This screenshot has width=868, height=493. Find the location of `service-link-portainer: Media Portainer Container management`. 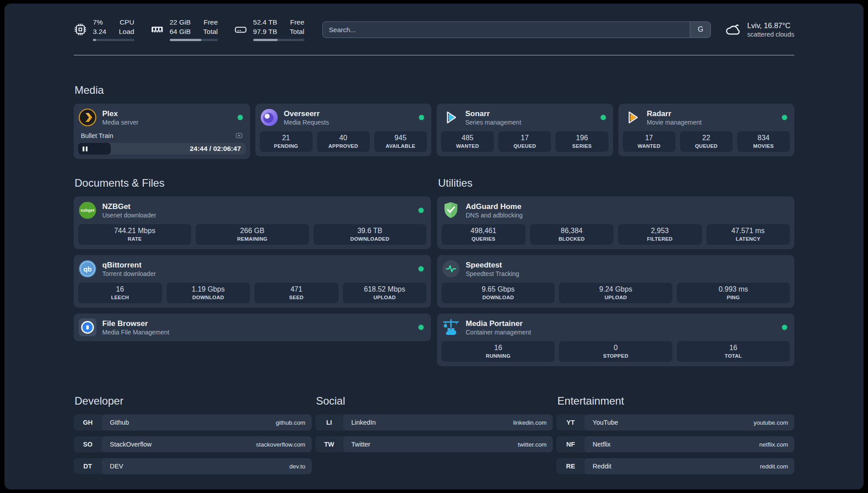

service-link-portainer: Media Portainer Container management is located at coordinates (616, 327).